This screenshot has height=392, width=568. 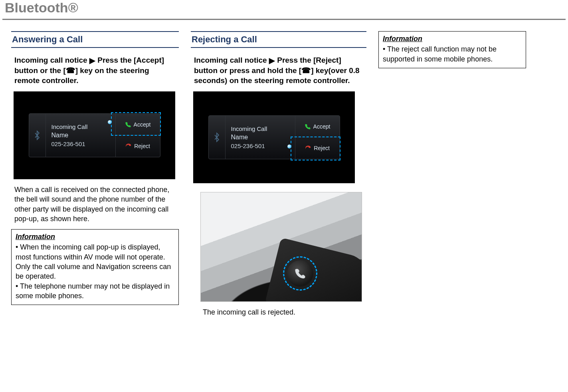 What do you see at coordinates (314, 270) in the screenshot?
I see `wheel-spoke` at bounding box center [314, 270].